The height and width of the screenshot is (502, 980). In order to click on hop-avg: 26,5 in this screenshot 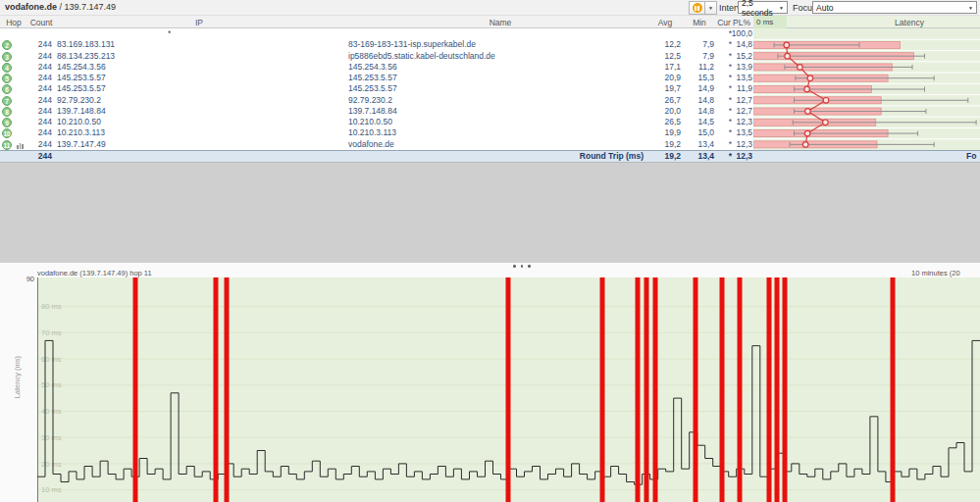, I will do `click(664, 122)`.